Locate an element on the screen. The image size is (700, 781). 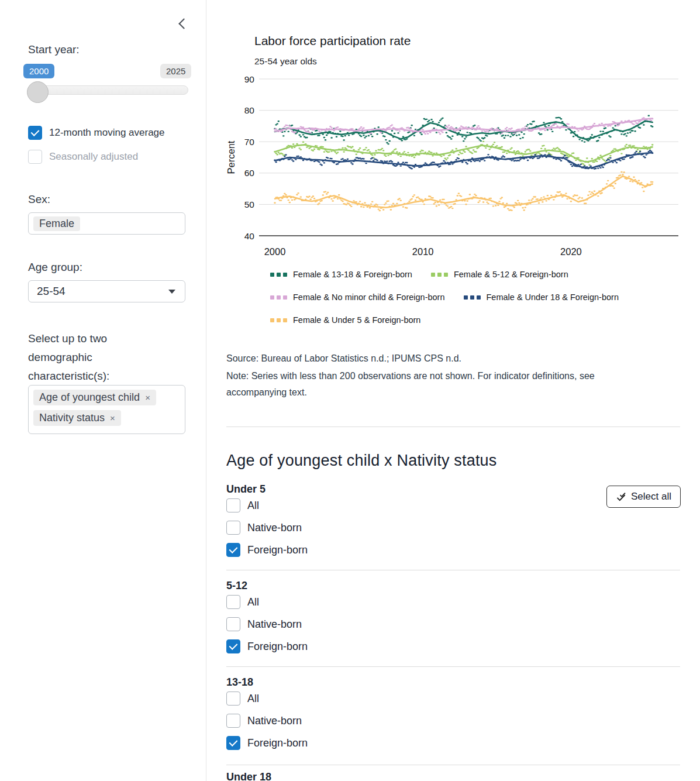
legend-label: Female & Under 18 & Foreign-born is located at coordinates (553, 297).